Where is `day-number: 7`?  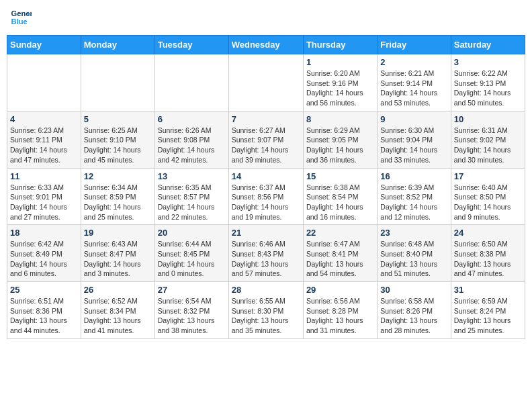 day-number: 7 is located at coordinates (266, 120).